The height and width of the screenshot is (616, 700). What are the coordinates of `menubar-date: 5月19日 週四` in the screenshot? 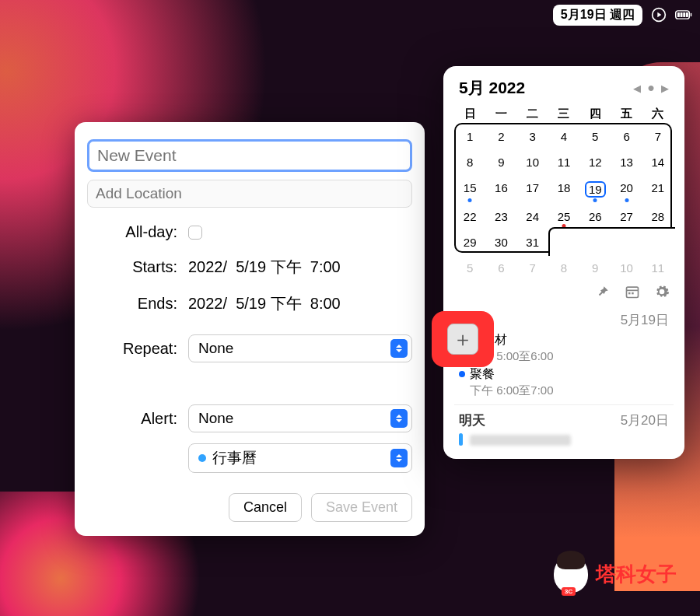 It's located at (597, 16).